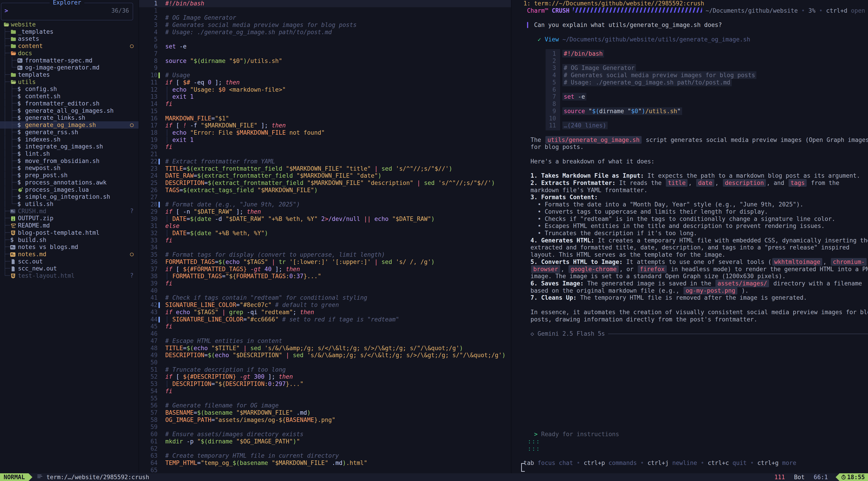 The height and width of the screenshot is (481, 868). I want to click on code-line: 17if [ ! -f "$MARKDOWN_FILE" ]; then, so click(325, 126).